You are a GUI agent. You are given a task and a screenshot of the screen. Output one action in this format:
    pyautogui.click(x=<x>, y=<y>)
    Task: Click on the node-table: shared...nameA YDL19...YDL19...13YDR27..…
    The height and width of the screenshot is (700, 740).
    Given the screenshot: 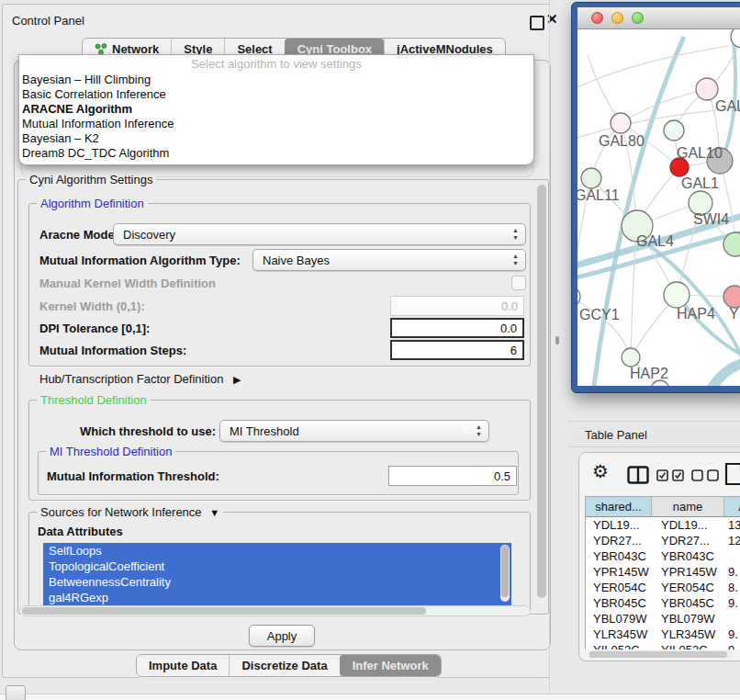 What is the action you would take?
    pyautogui.click(x=663, y=573)
    